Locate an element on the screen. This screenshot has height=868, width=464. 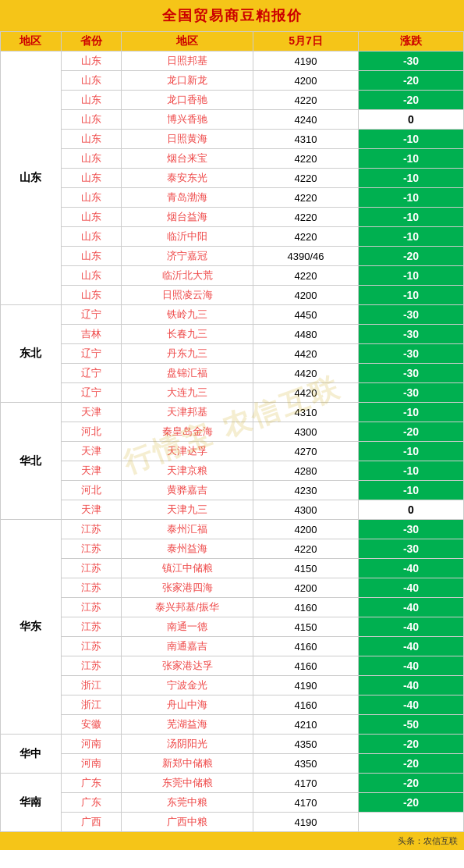
table-row: 华南广东东莞中储粮4170-20 is located at coordinates (232, 784).